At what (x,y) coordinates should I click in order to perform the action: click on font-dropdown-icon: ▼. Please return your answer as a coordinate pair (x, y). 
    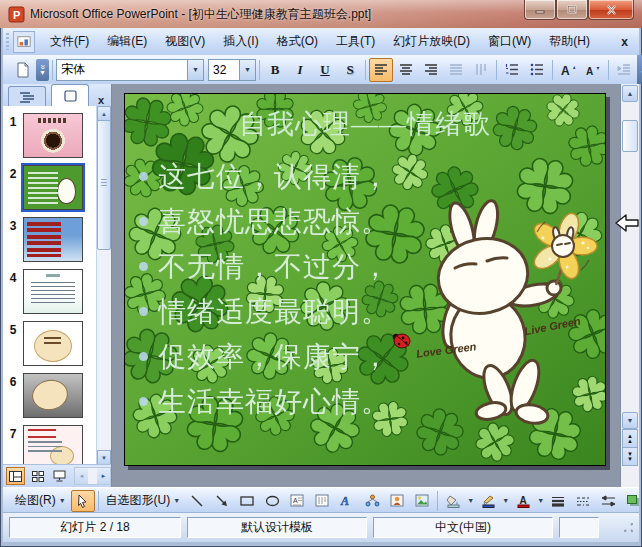
    Looking at the image, I should click on (195, 70).